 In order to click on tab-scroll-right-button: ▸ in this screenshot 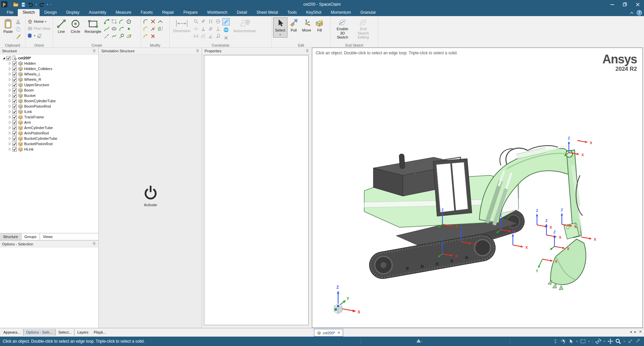, I will do `click(635, 332)`.